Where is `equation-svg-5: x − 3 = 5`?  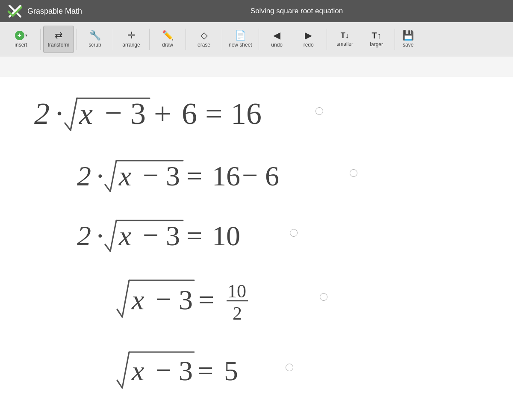 equation-svg-5: x − 3 = 5 is located at coordinates (197, 367).